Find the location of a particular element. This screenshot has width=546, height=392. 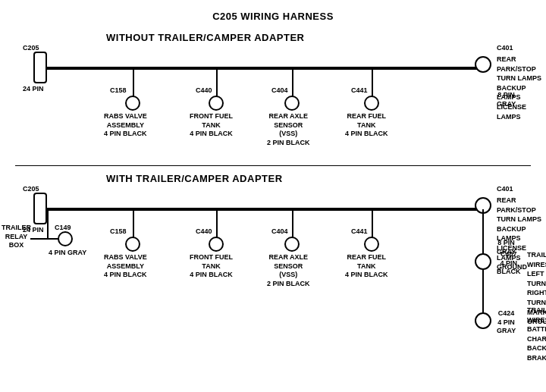

c424-desc: TRAILER WIRESBATTERY CHARGEBACKUPBRAKES is located at coordinates (537, 334).